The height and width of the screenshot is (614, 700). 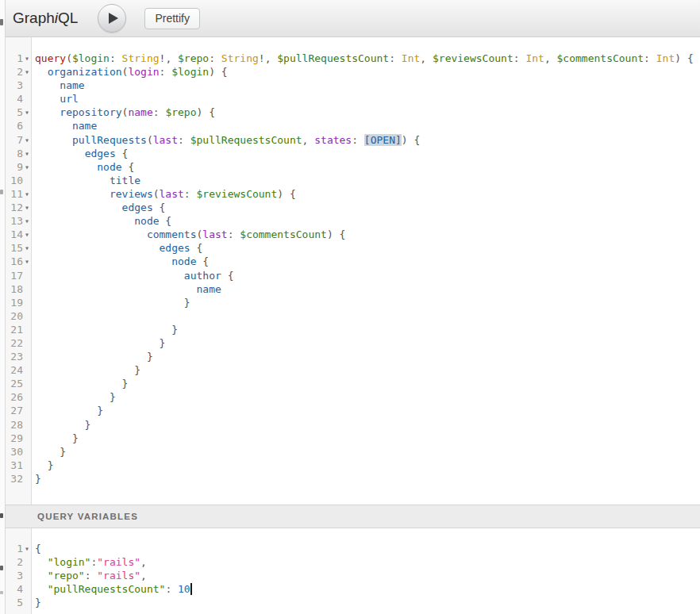 I want to click on line-number: 32, so click(x=14, y=479).